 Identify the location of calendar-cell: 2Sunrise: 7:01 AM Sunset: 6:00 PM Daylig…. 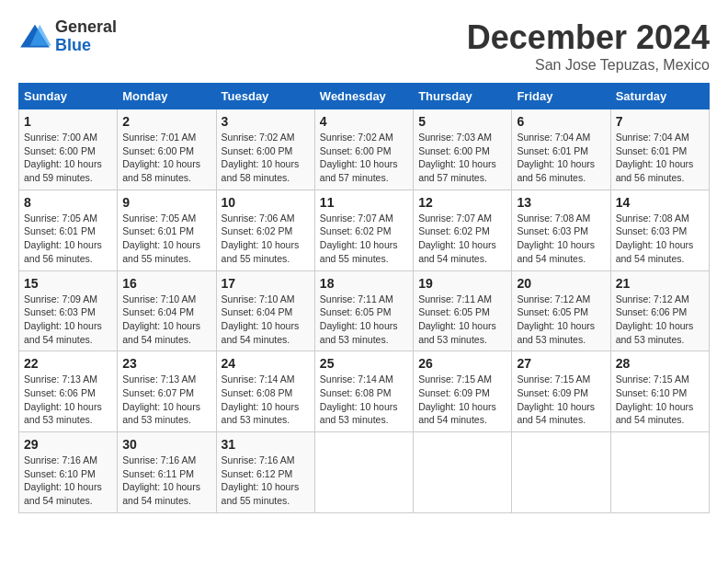
(167, 150).